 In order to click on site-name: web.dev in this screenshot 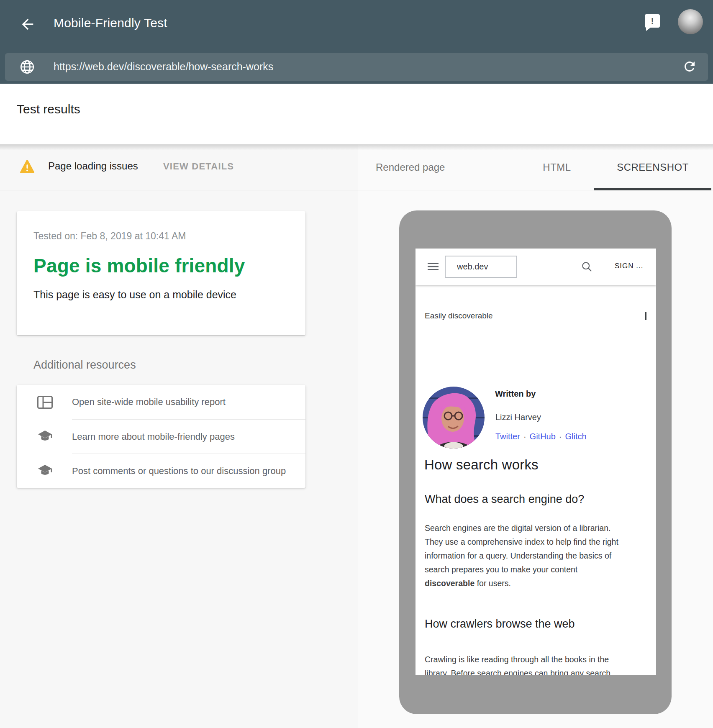, I will do `click(473, 267)`.